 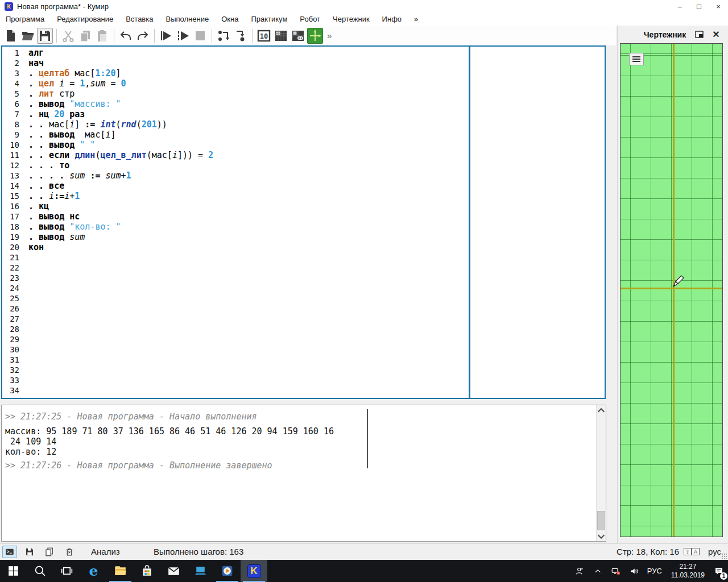 What do you see at coordinates (304, 319) in the screenshot?
I see `code-line: 27` at bounding box center [304, 319].